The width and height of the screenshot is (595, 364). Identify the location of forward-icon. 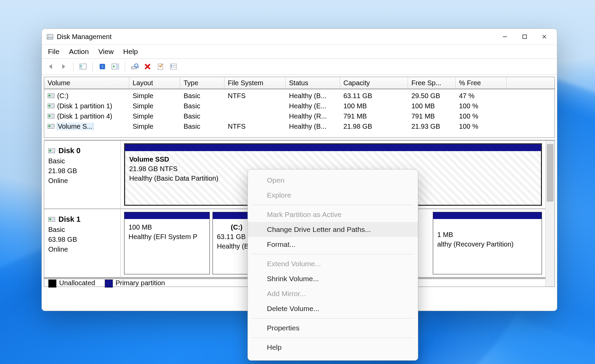
(64, 67).